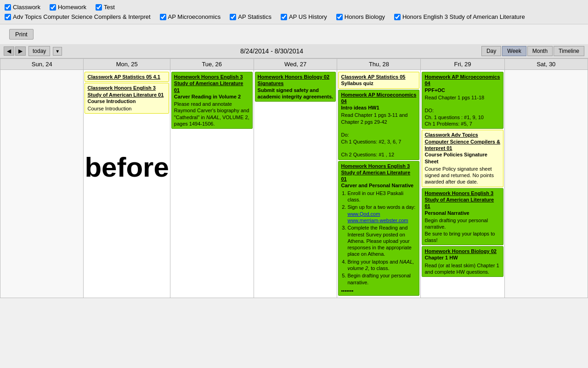 The image size is (588, 368). I want to click on event-thu-2: Homework AP Microeconomics 04 Intro idea…, so click(379, 125).